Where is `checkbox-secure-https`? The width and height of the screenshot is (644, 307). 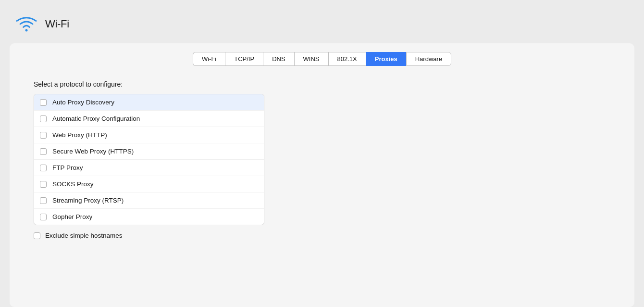
checkbox-secure-https is located at coordinates (43, 152).